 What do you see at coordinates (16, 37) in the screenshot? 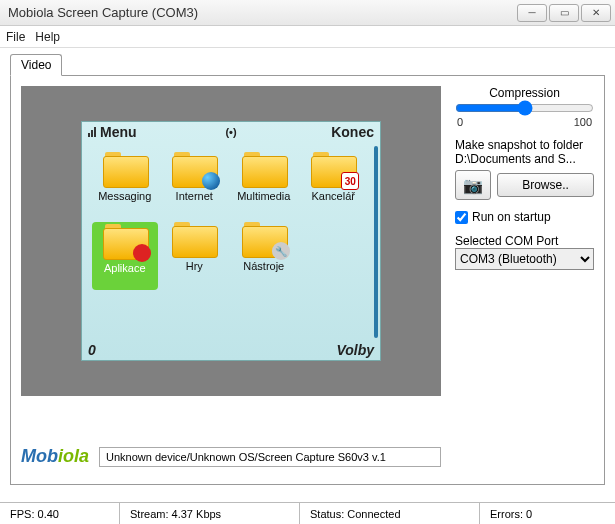
I see `menu-file: File` at bounding box center [16, 37].